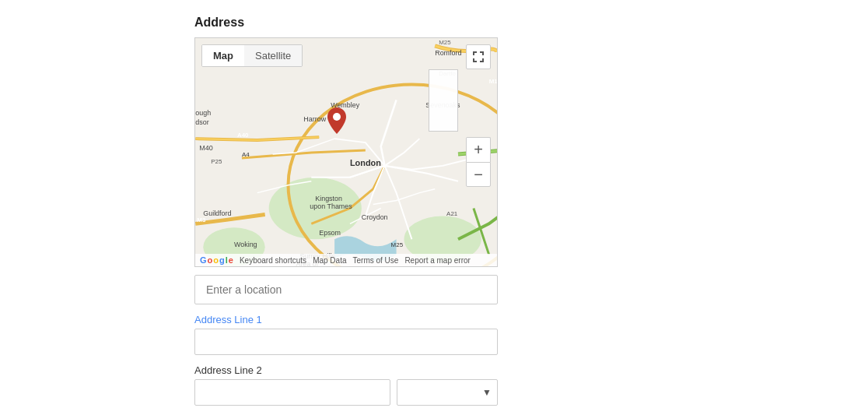 The image size is (868, 415). I want to click on location-input, so click(346, 290).